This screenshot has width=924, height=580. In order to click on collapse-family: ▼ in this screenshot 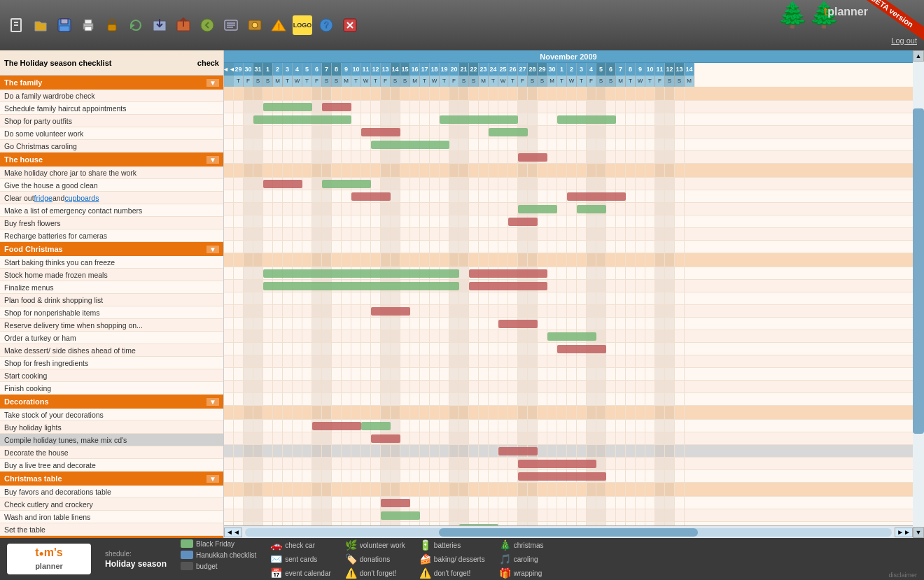, I will do `click(213, 83)`.